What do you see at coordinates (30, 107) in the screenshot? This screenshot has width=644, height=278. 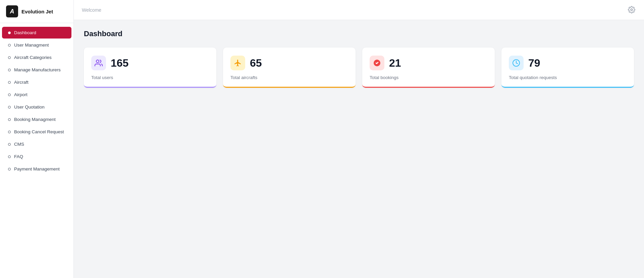 I see `sidebar-item-label: User Quotation` at bounding box center [30, 107].